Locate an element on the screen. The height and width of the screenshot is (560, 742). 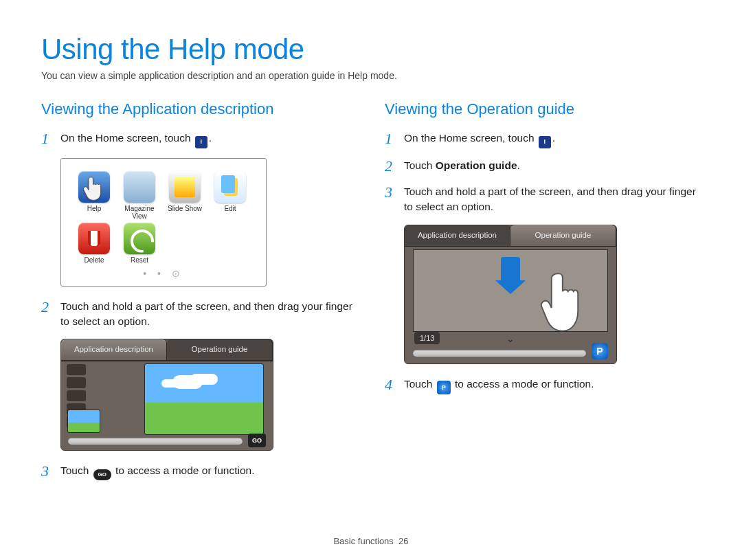
app-delete: Delete is located at coordinates (94, 243).